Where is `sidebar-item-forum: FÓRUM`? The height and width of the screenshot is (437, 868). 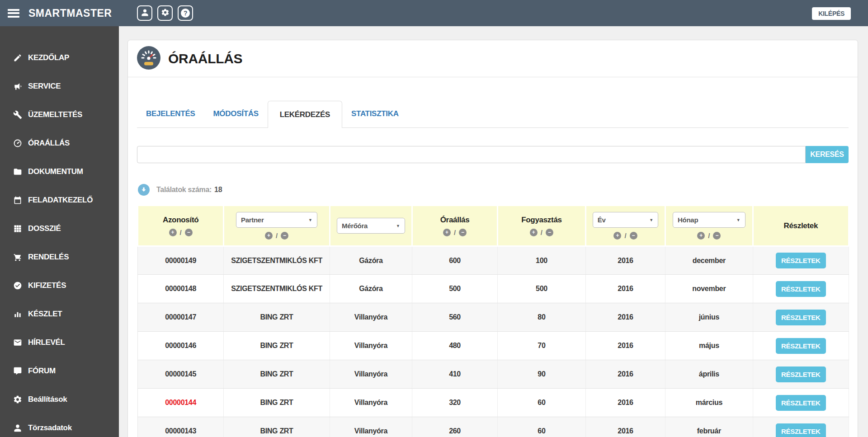 sidebar-item-forum: FÓRUM is located at coordinates (60, 371).